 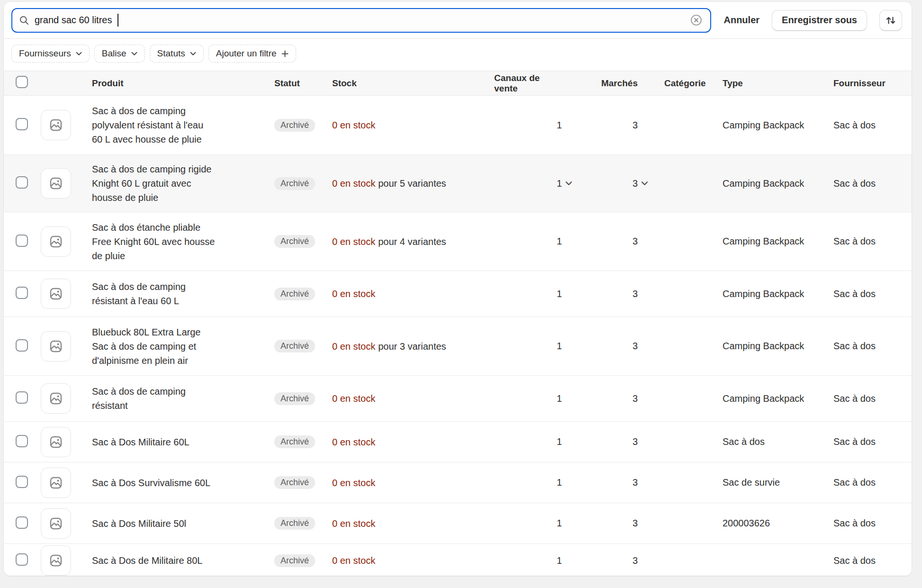 What do you see at coordinates (458, 294) in the screenshot?
I see `table-row: Sac à dos de campingrésistant à l'eau 60…` at bounding box center [458, 294].